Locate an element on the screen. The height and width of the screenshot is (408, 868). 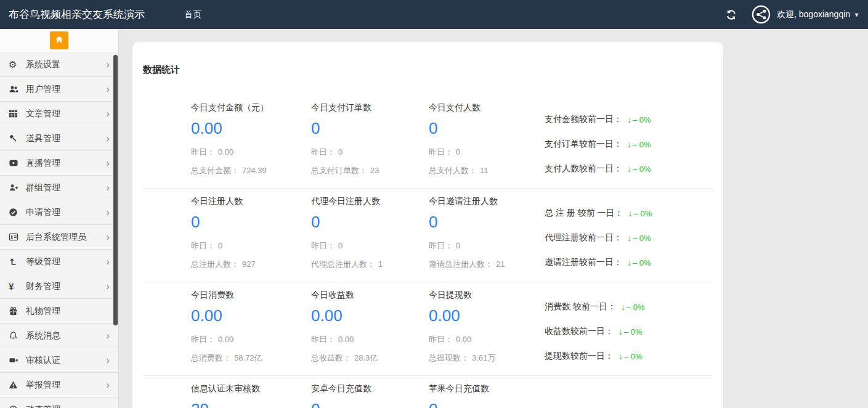
trend-column-registrations: 总 注 册 较前 一日： ↓ – 0% 代理注册较前一日： ↓ – 0% 邀请注… is located at coordinates (628, 239).